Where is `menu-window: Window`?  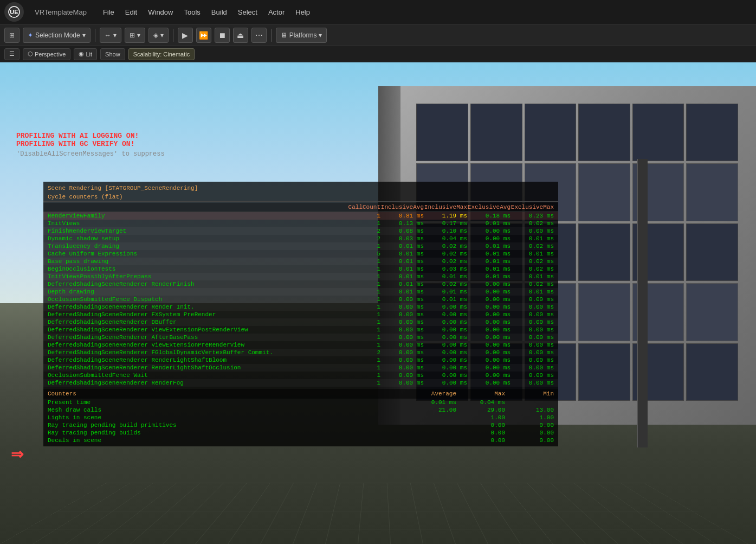
menu-window: Window is located at coordinates (160, 12).